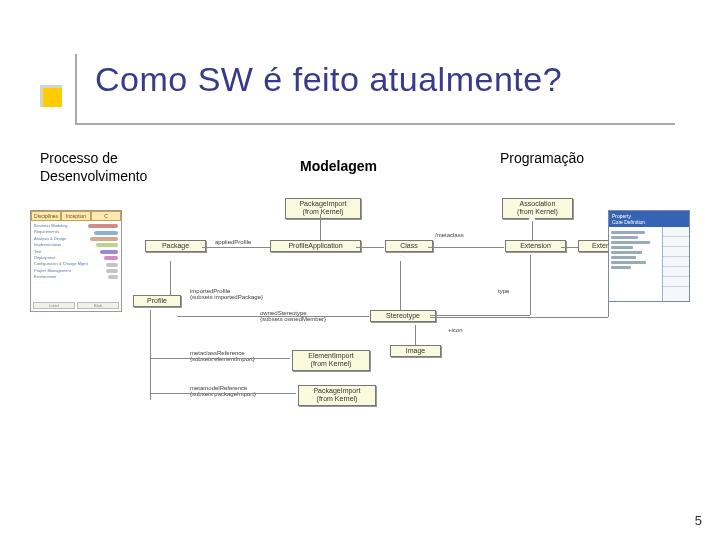  I want to click on uml-label-icon: +icon, so click(456, 330).